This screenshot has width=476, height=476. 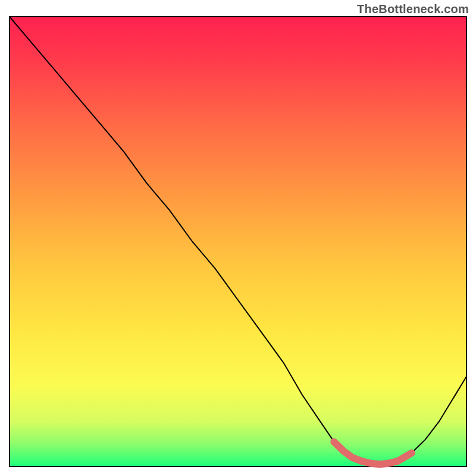 What do you see at coordinates (413, 10) in the screenshot?
I see `watermark-text: TheBottleneck.com` at bounding box center [413, 10].